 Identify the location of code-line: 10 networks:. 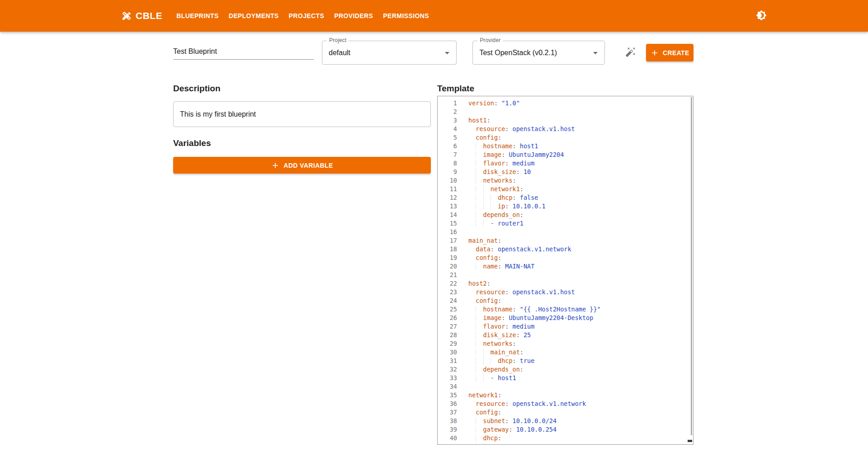
(565, 181).